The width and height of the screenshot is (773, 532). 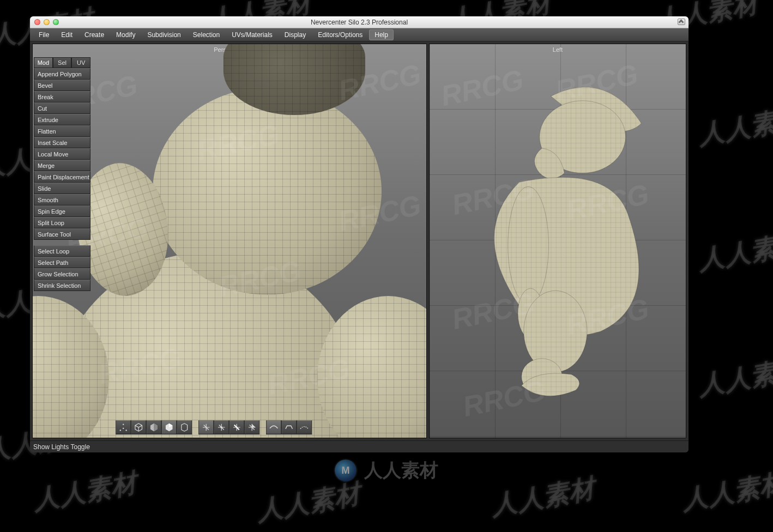 I want to click on tool-grow-selection: Grow Selection, so click(x=62, y=274).